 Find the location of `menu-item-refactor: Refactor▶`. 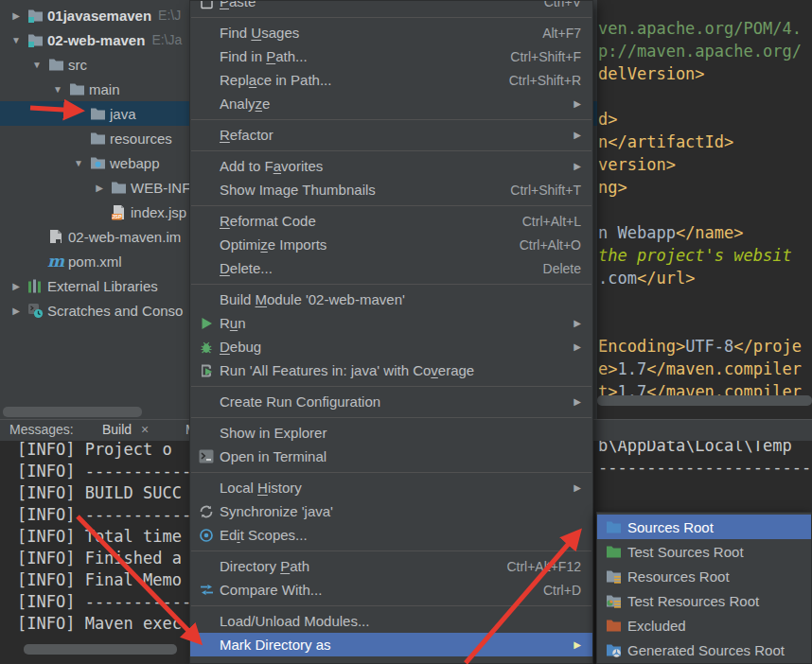

menu-item-refactor: Refactor▶ is located at coordinates (392, 134).